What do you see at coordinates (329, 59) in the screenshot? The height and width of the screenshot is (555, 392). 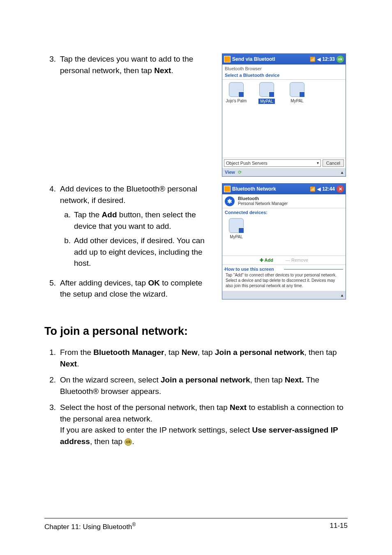 I see `pda1-time: 12:33` at bounding box center [329, 59].